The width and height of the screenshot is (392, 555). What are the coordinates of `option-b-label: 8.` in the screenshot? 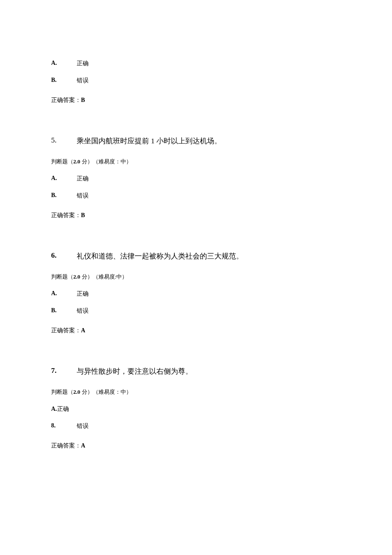 It's located at (64, 426).